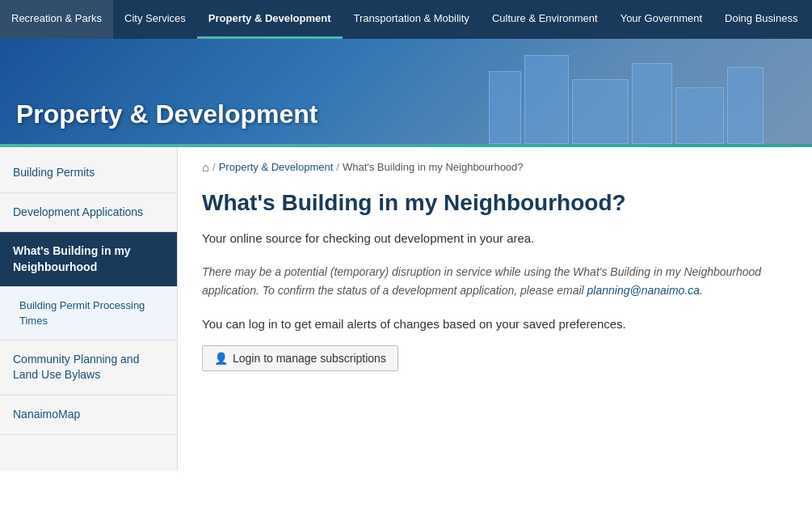  Describe the element at coordinates (205, 167) in the screenshot. I see `home-icon: ⌂` at that location.